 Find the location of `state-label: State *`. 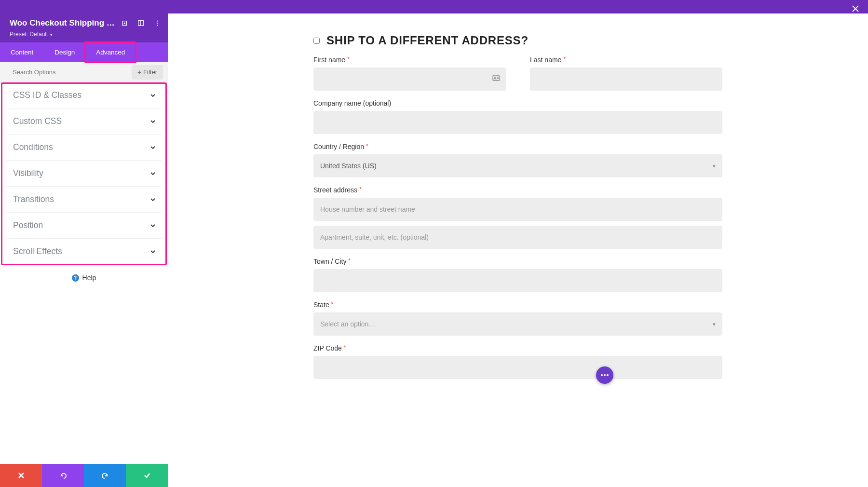

state-label: State * is located at coordinates (518, 305).